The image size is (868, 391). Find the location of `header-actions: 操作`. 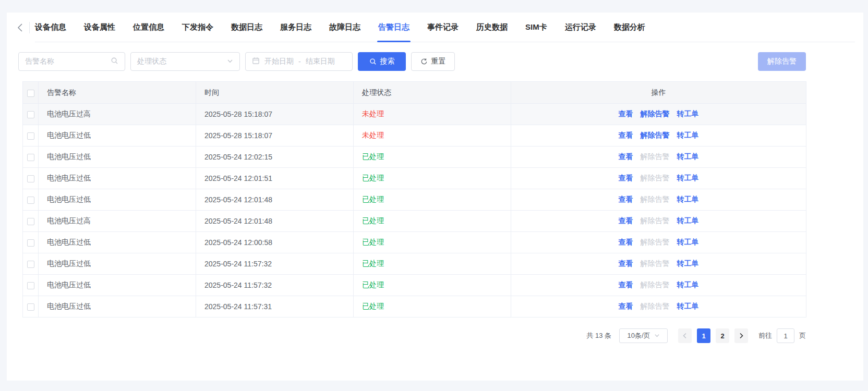

header-actions: 操作 is located at coordinates (659, 93).